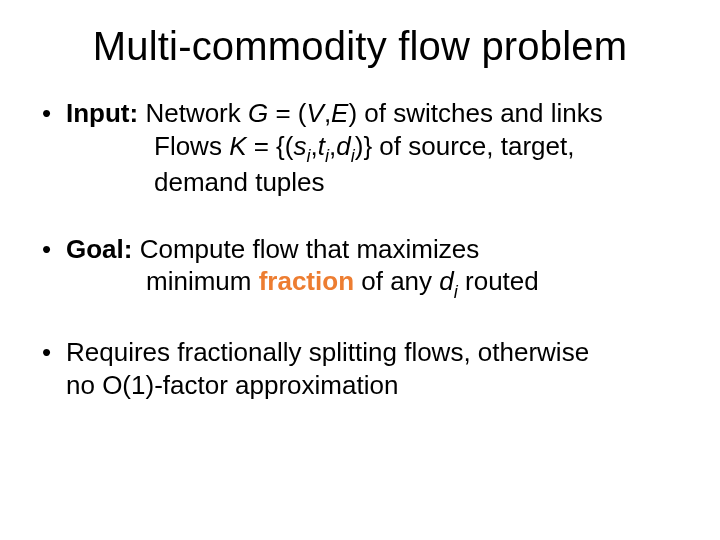 This screenshot has width=720, height=540. What do you see at coordinates (374, 113) in the screenshot?
I see `input-line1: Network G = (V,E) of switches and links` at bounding box center [374, 113].